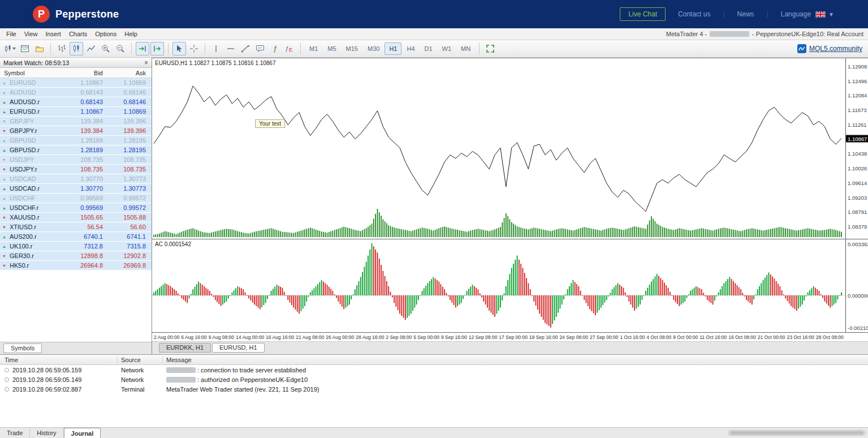 The width and height of the screenshot is (868, 438). Describe the element at coordinates (10, 49) in the screenshot. I see `new-chart-button` at that location.